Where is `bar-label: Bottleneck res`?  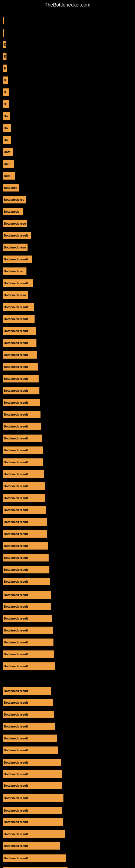
bar-label: Bottleneck res is located at coordinates (14, 199).